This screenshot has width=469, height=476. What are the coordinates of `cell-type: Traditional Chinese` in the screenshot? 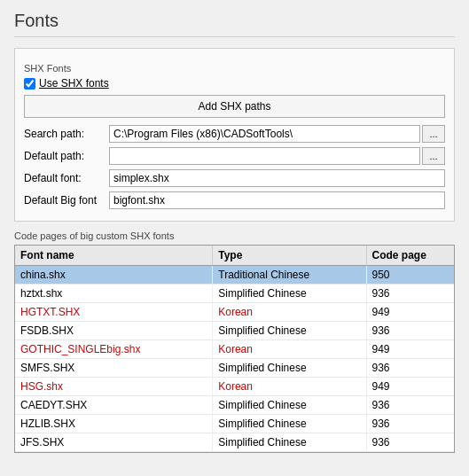 It's located at (289, 275).